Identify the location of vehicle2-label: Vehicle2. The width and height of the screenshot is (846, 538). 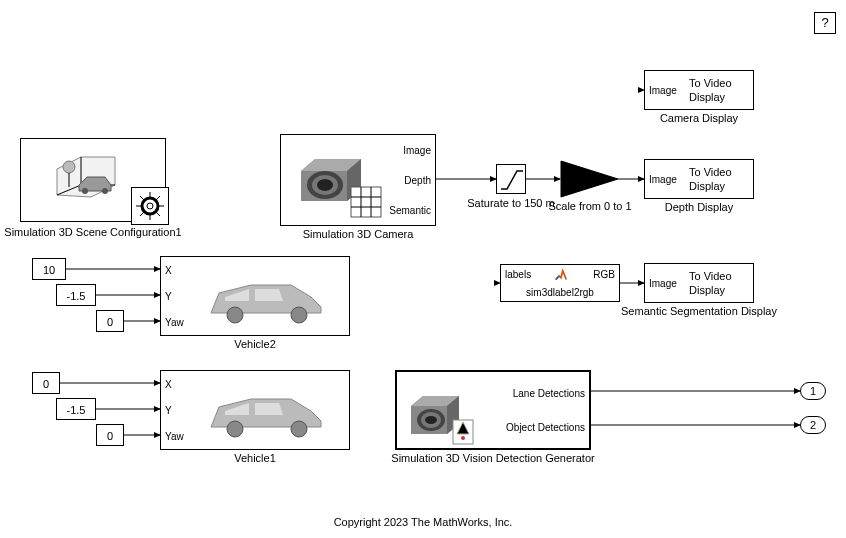
(255, 344).